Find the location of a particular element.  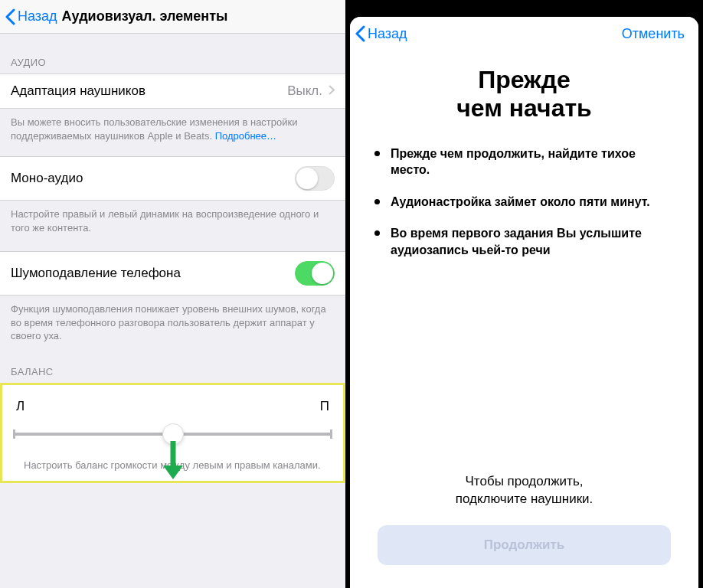

balance-slider-block: Л П Настроить баланс громкости между лев… is located at coordinates (173, 433).